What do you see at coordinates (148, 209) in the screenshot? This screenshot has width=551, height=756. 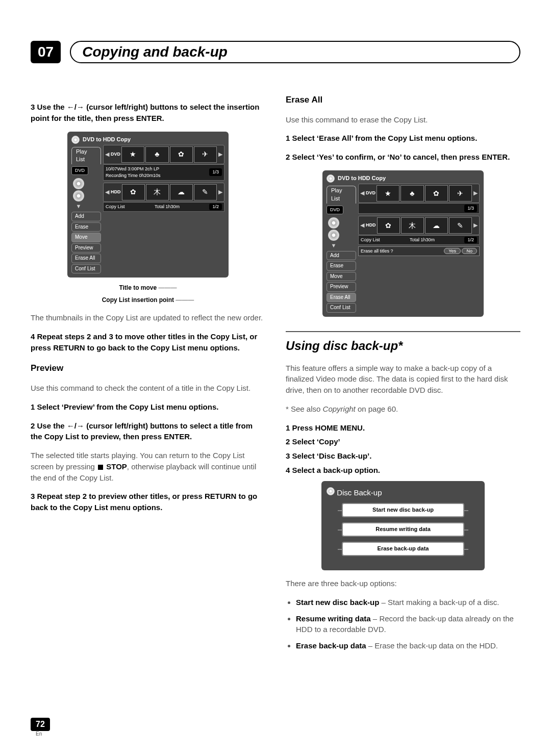 I see `fig1-body: Play List DVD ▼ Add Erase Move Preview` at bounding box center [148, 209].